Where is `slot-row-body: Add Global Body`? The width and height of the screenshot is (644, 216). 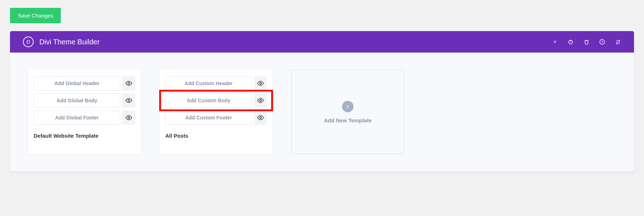 slot-row-body: Add Global Body is located at coordinates (84, 100).